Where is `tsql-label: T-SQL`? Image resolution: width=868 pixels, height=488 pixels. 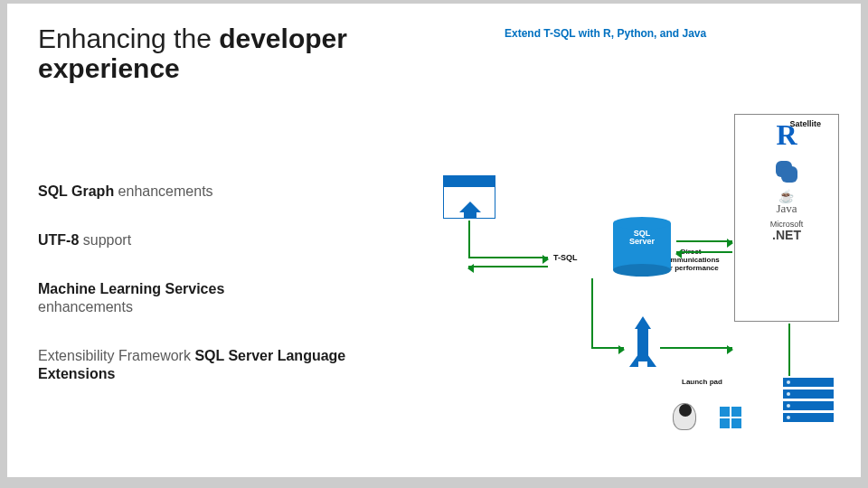 tsql-label: T-SQL is located at coordinates (566, 258).